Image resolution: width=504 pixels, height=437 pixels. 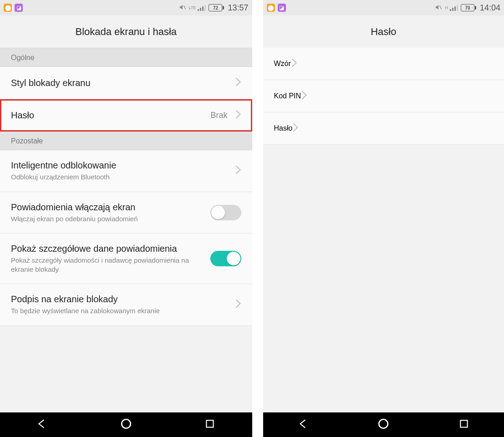 What do you see at coordinates (123, 177) in the screenshot?
I see `row-smart-unlock-subtitle: Odblokuj urządzeniem Bluetooth` at bounding box center [123, 177].